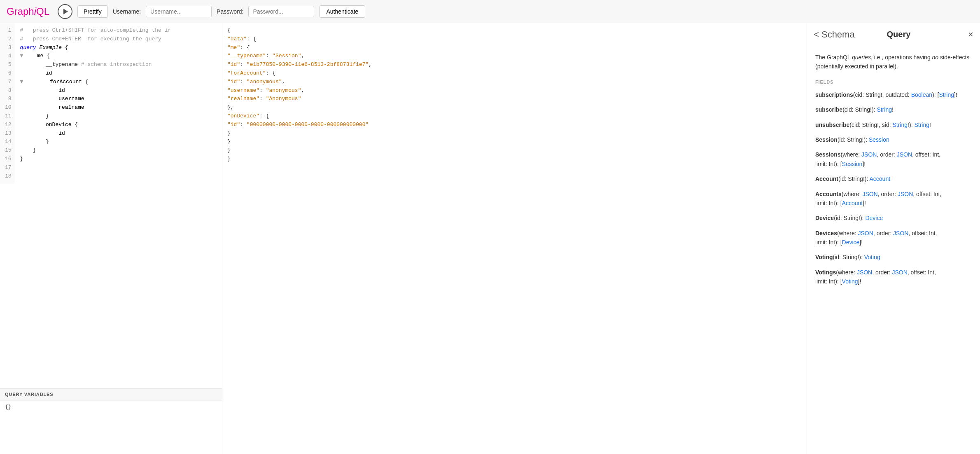 Image resolution: width=980 pixels, height=454 pixels. I want to click on line-number: 11, so click(8, 116).